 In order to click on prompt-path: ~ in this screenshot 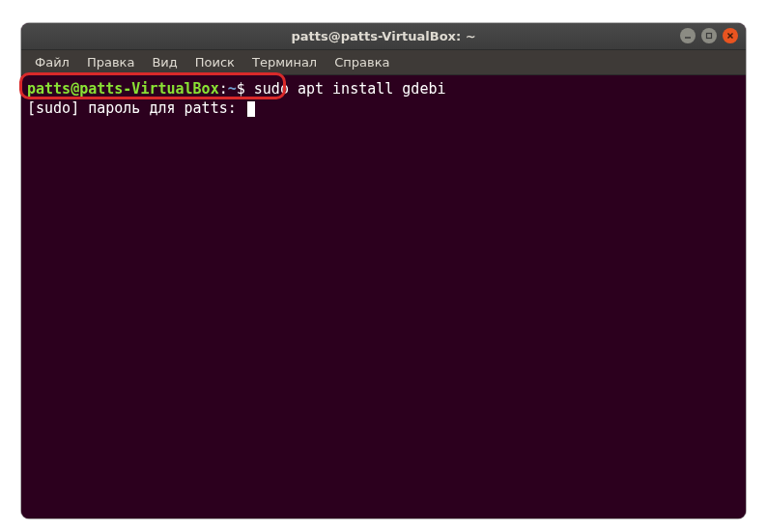, I will do `click(232, 89)`.